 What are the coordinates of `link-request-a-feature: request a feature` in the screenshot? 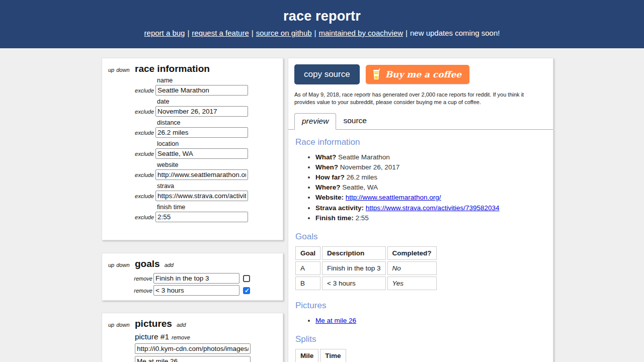 It's located at (220, 33).